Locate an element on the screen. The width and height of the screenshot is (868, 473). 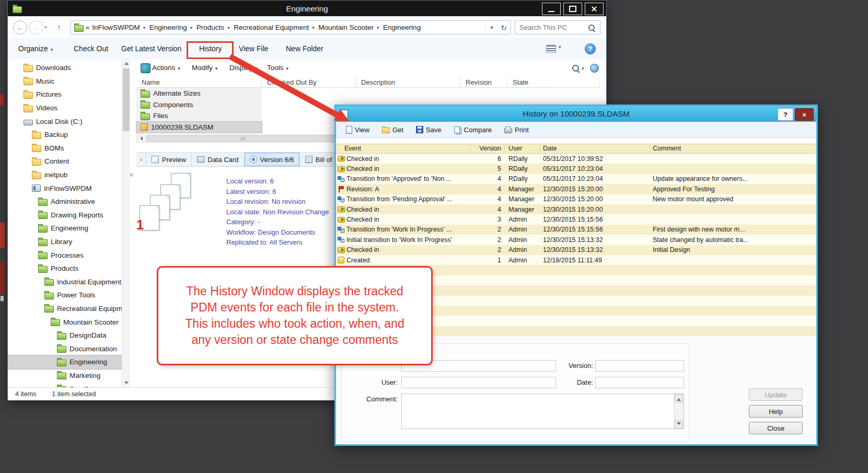
dialog-help-button: ? is located at coordinates (785, 114).